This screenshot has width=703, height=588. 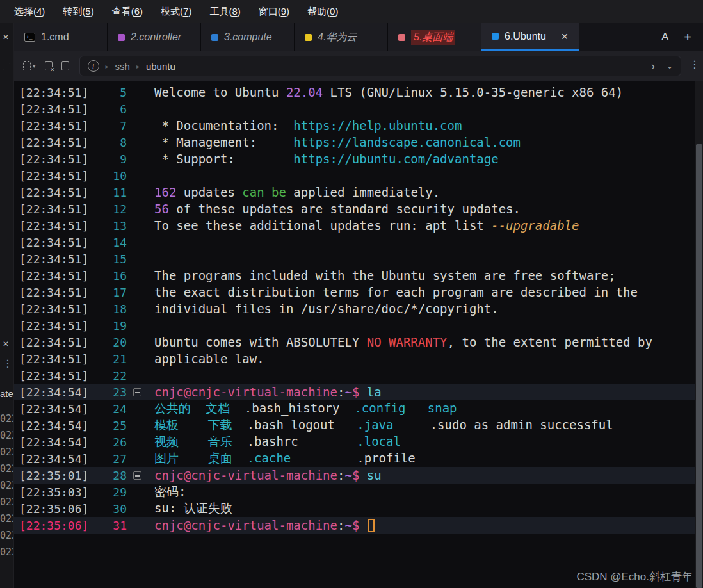 What do you see at coordinates (78, 12) in the screenshot?
I see `menu-item-转到: 转到(5)` at bounding box center [78, 12].